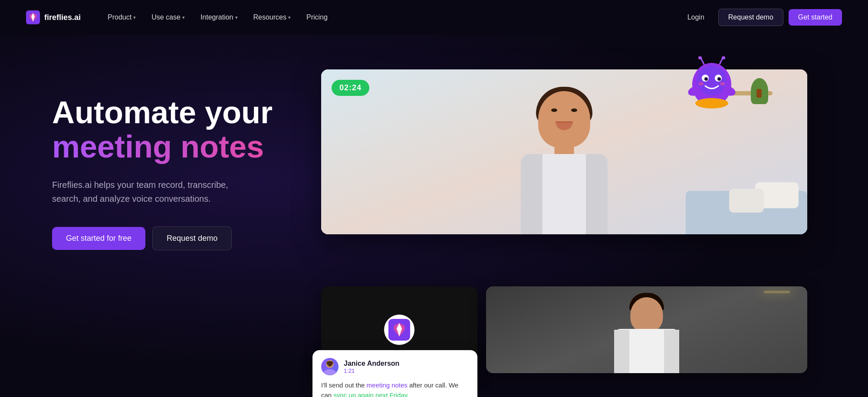 The height and width of the screenshot is (397, 868). Describe the element at coordinates (192, 239) in the screenshot. I see `request-demo-hero-button: Request demo` at that location.